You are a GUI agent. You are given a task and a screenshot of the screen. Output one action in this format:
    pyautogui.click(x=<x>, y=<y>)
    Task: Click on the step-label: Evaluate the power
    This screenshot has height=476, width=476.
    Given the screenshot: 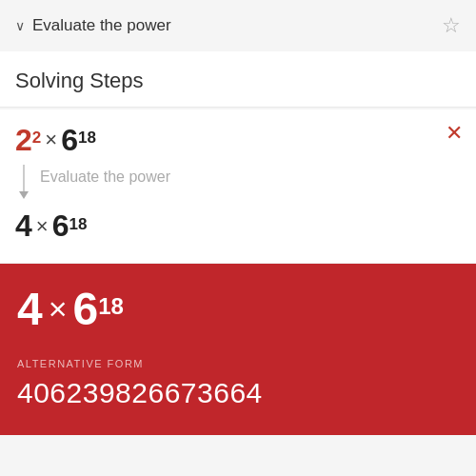 What is the action you would take?
    pyautogui.click(x=105, y=175)
    